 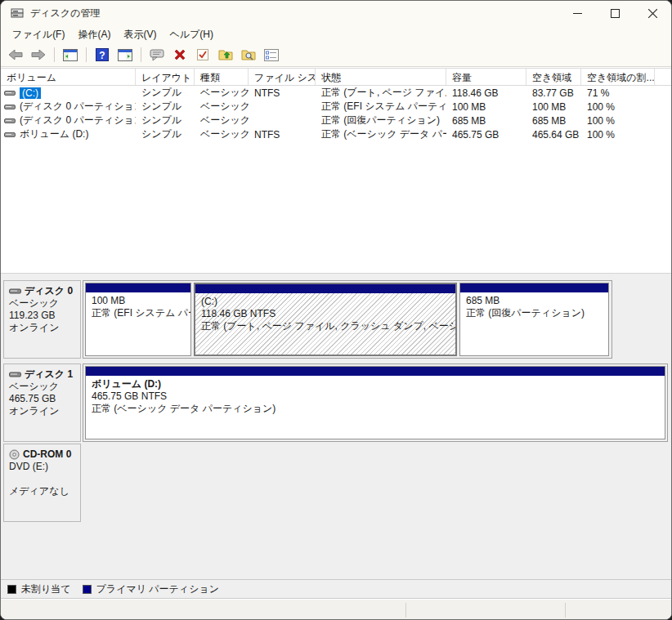 I want to click on disk0-region: 100 MB 正常 (EFI システム パーテ (C:) 118.46 GB N…, so click(x=347, y=319).